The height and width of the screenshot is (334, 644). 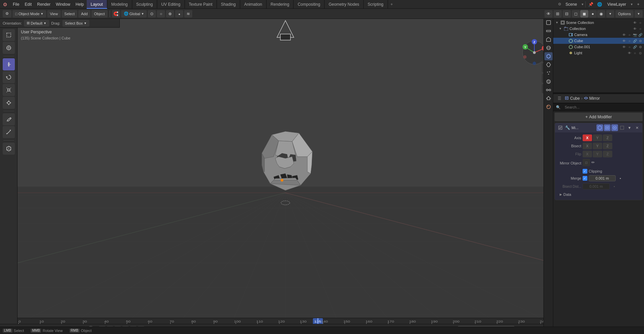 What do you see at coordinates (635, 35) in the screenshot?
I see `cam-render-btn: 📷` at bounding box center [635, 35].